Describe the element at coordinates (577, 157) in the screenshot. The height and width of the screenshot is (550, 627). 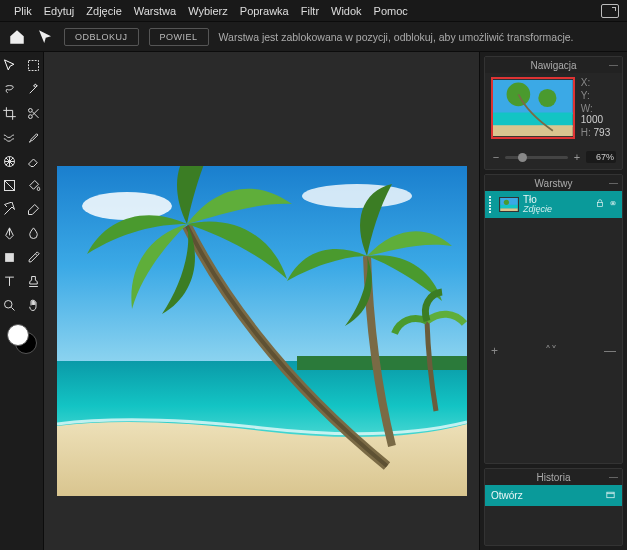
I see `zoom-in-icon: +` at that location.